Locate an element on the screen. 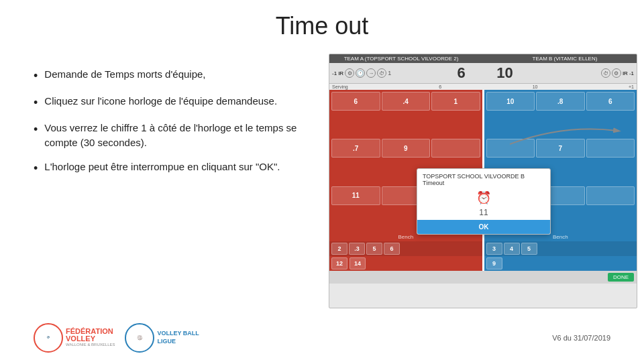  bullet-text-4: L'horloge peut être interrompue en cliqu… is located at coordinates (162, 167).